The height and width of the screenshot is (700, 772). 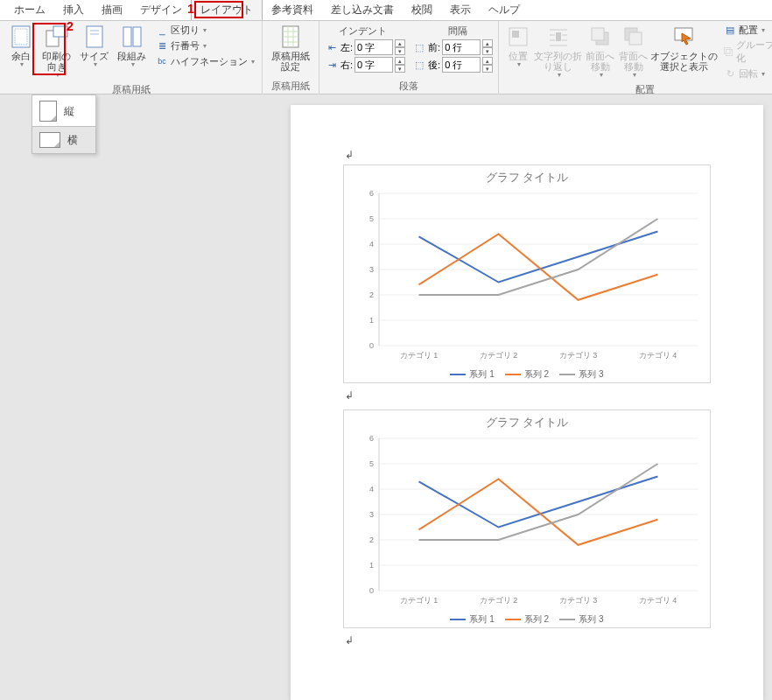 What do you see at coordinates (684, 48) in the screenshot?
I see `selection-pane-button: オブジェクトの 選択と表示` at bounding box center [684, 48].